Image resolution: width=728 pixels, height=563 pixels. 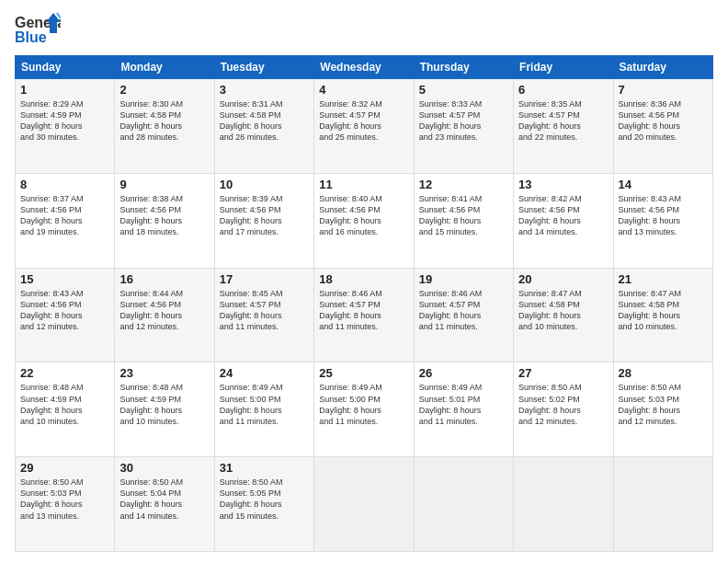 What do you see at coordinates (364, 90) in the screenshot?
I see `day-number: 4` at bounding box center [364, 90].